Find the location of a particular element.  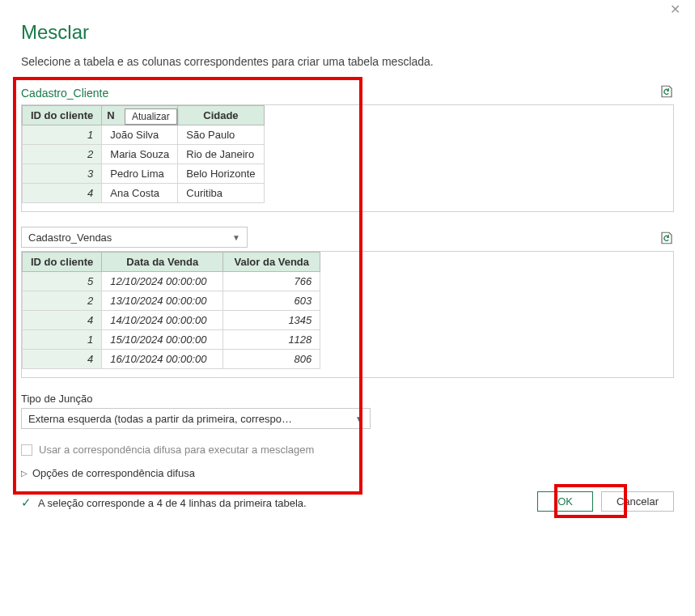

primary-table-name: Cadastro_Cliente is located at coordinates (65, 93).